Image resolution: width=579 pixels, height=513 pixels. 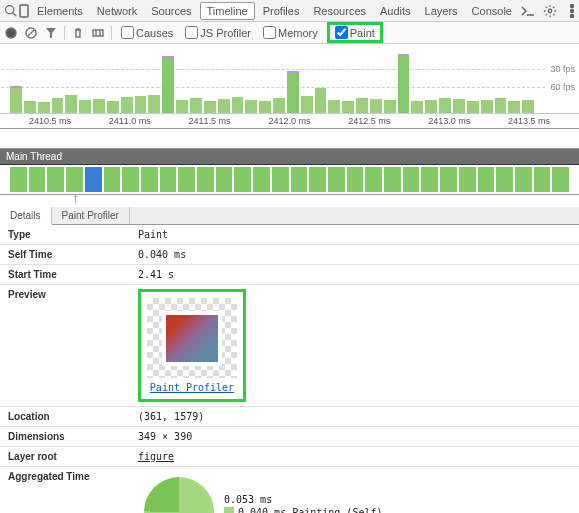 I want to click on tab-paint-profiler: Paint Profiler, so click(x=91, y=216).